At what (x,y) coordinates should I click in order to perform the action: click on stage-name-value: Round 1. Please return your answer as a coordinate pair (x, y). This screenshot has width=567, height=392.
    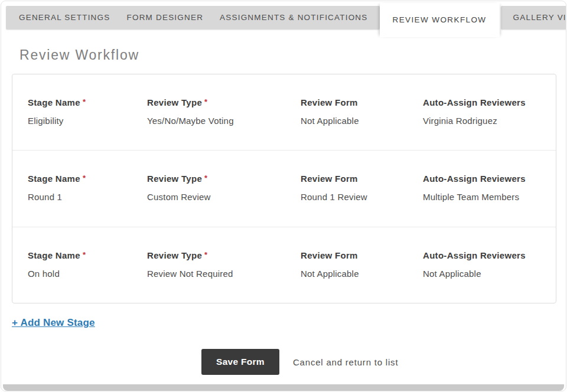
    Looking at the image, I should click on (87, 197).